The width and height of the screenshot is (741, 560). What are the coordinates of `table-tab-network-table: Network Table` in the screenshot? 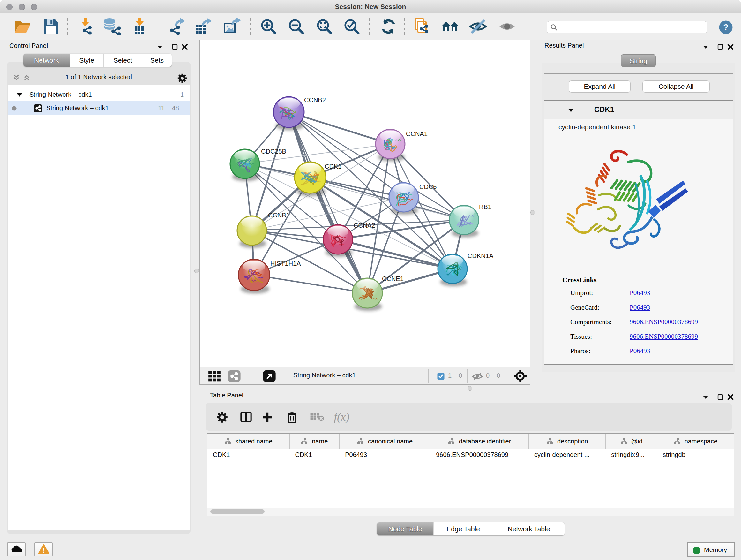 It's located at (529, 529).